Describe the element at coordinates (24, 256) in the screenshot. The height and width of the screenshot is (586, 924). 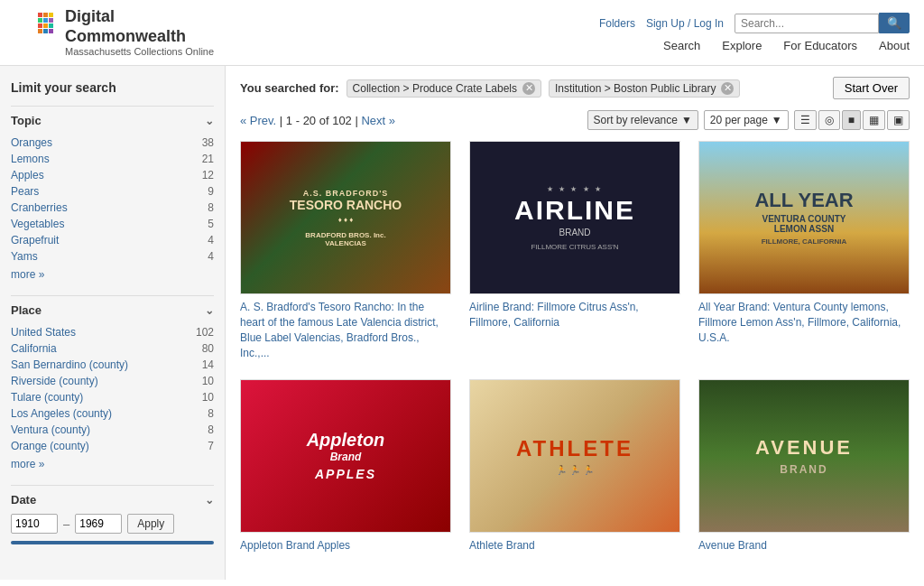
I see `topic-facet-link: Yams` at that location.